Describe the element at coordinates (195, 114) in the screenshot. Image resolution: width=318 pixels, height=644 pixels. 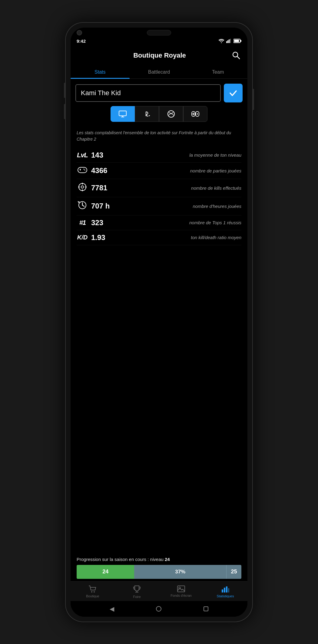
I see `platform-nintendo-button` at that location.